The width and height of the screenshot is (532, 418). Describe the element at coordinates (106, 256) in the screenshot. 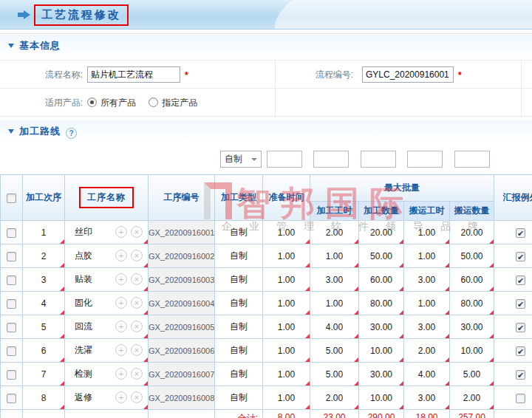

I see `process-name-cell: +×点胶` at that location.